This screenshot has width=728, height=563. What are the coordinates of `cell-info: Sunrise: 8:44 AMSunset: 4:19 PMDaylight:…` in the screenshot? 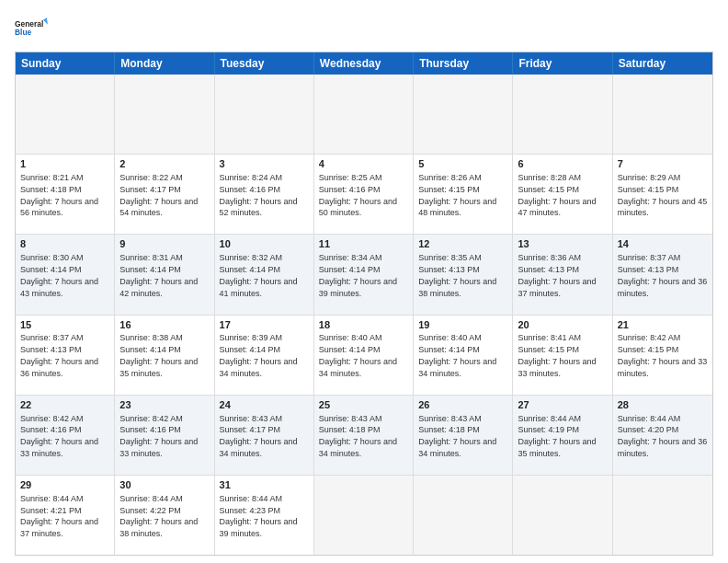 It's located at (557, 436).